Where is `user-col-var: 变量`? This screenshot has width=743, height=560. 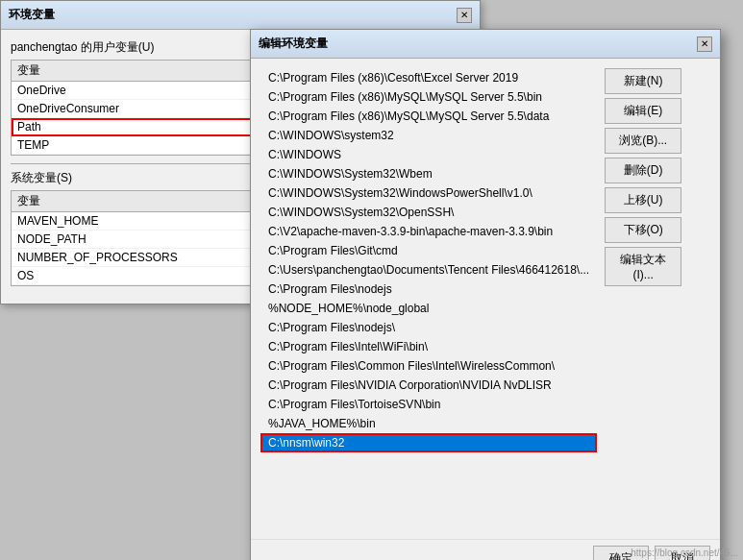
user-col-var: 变量 is located at coordinates (152, 71).